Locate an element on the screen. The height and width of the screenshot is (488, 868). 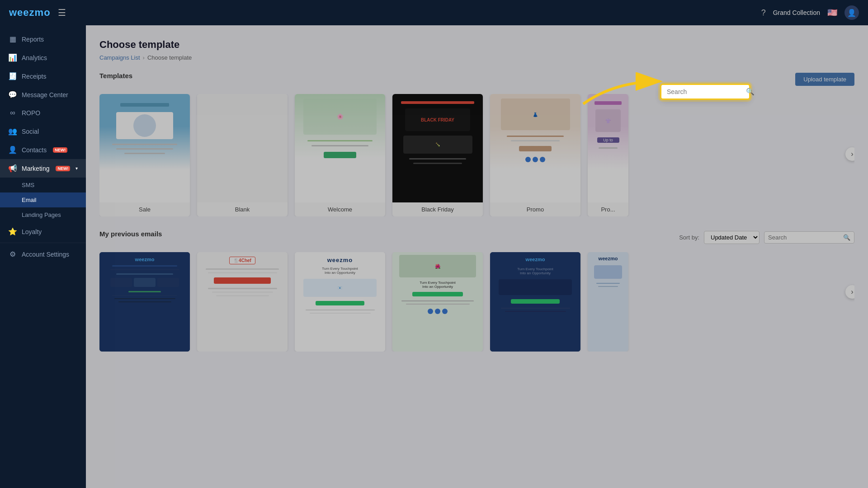
sidebar-item-label: Marketing is located at coordinates (35, 169).